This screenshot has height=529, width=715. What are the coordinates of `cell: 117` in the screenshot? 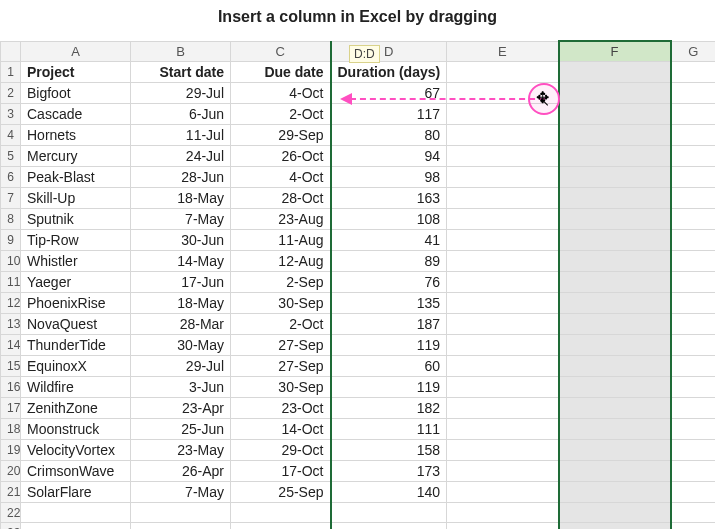 It's located at (389, 114).